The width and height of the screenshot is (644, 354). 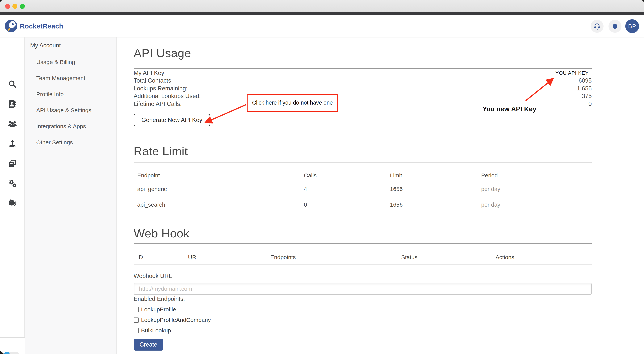 I want to click on value-total-contacts: 6095, so click(x=496, y=81).